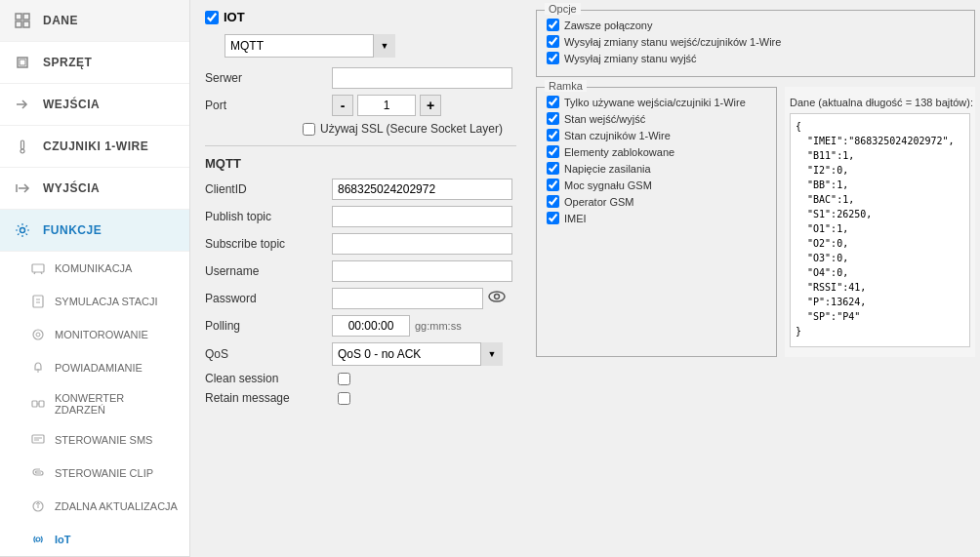  Describe the element at coordinates (38, 506) in the screenshot. I see `update-icon` at that location.